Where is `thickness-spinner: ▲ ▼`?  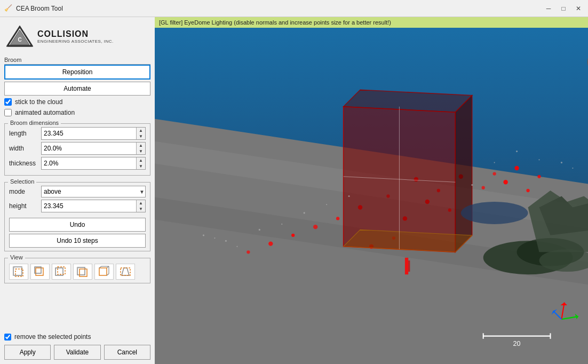 thickness-spinner: ▲ ▼ is located at coordinates (141, 163).